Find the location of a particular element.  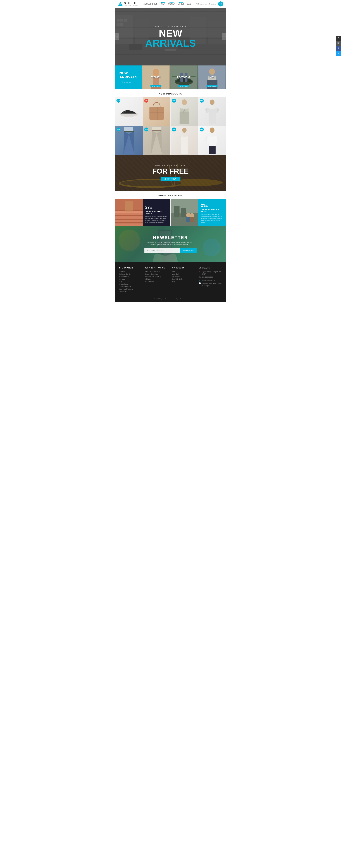

product-item-8: NEW is located at coordinates (212, 140).